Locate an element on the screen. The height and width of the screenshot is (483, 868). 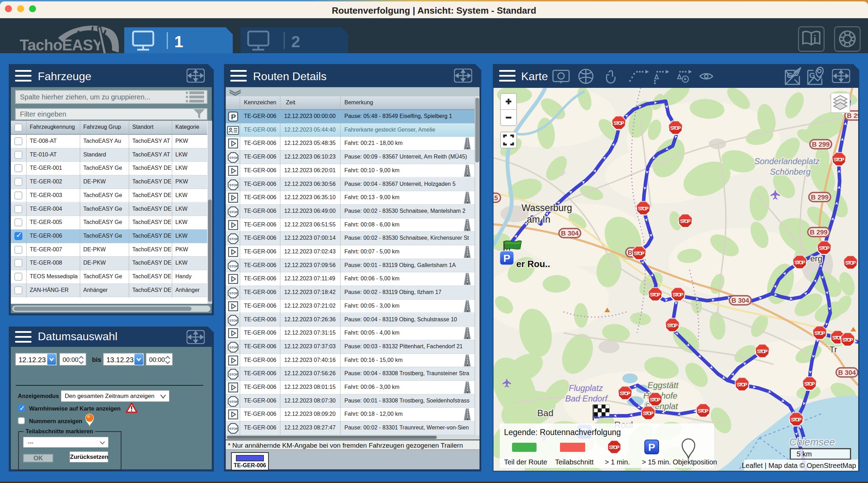
svg-text: > 15 min. is located at coordinates (657, 462).